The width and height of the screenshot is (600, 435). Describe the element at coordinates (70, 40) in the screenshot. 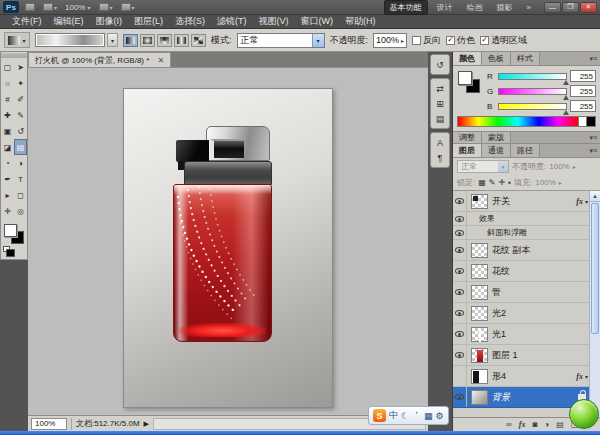

I see `gradient-preview` at that location.